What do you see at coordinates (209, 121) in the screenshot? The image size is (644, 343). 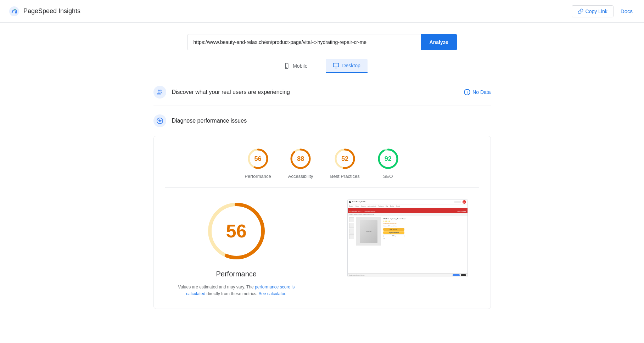 I see `diagnose-title: Diagnose performance issues` at bounding box center [209, 121].